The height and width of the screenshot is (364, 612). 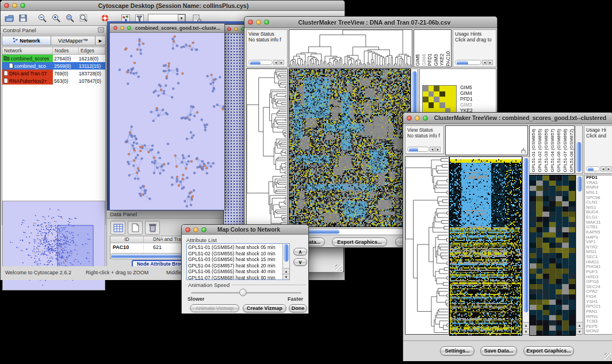 What do you see at coordinates (238, 271) in the screenshot?
I see `attribute-list-item: GPL51-06 (GSM865) heat shock 40 min` at bounding box center [238, 271].